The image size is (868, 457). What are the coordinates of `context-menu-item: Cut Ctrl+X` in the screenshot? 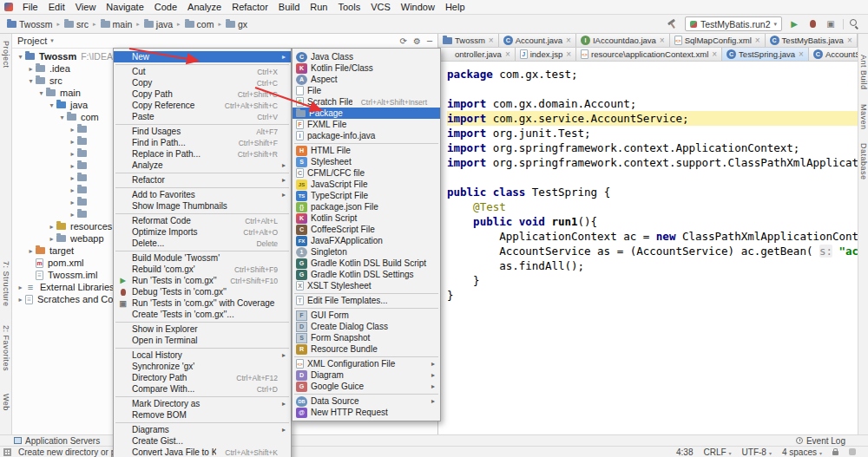 It's located at (202, 71).